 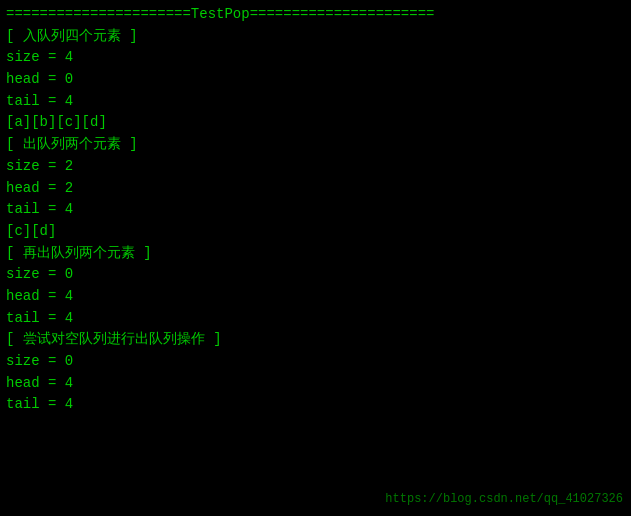 I want to click on terminal-line: head = 0, so click(x=316, y=80).